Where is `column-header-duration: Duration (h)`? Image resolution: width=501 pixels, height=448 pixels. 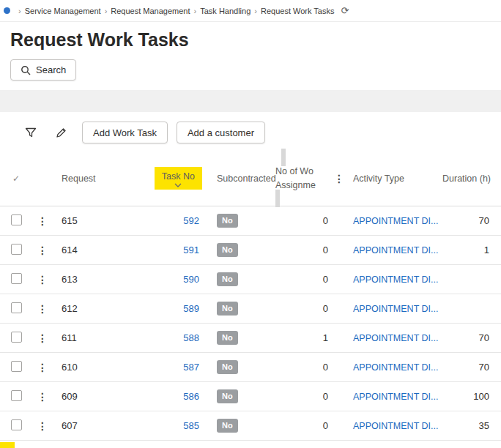
column-header-duration: Duration (h) is located at coordinates (472, 179).